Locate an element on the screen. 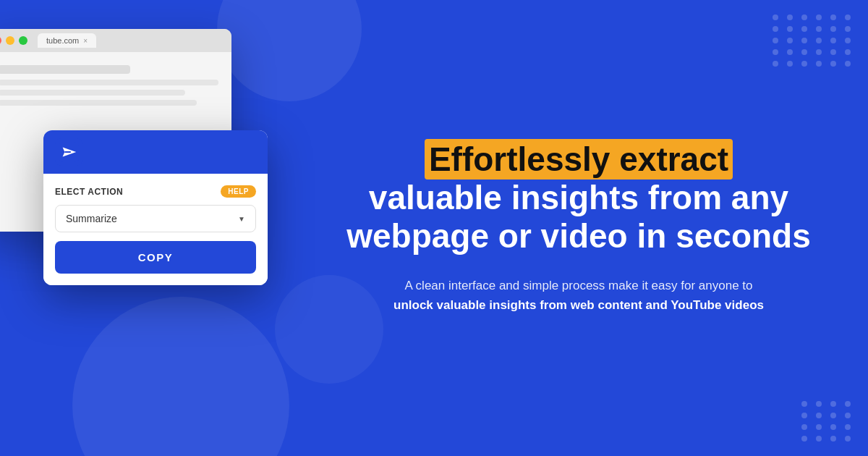 The height and width of the screenshot is (456, 868). help-badge: HELP is located at coordinates (239, 191).